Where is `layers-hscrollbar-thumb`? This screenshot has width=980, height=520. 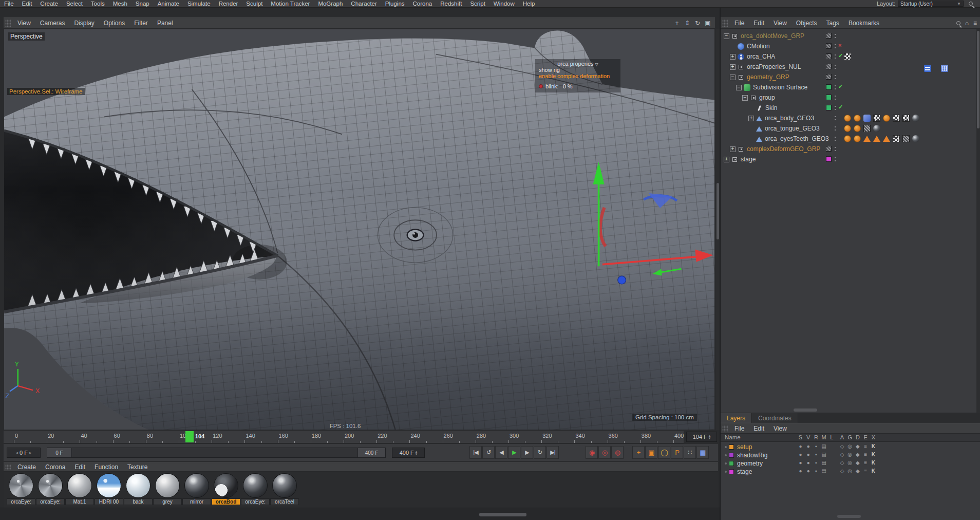 layers-hscrollbar-thumb is located at coordinates (849, 516).